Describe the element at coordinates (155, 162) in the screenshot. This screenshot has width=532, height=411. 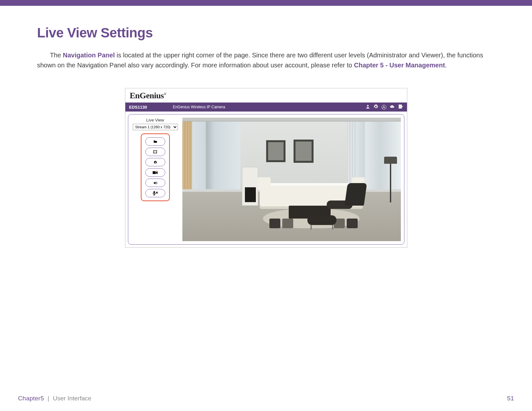
I see `camera-icon` at that location.